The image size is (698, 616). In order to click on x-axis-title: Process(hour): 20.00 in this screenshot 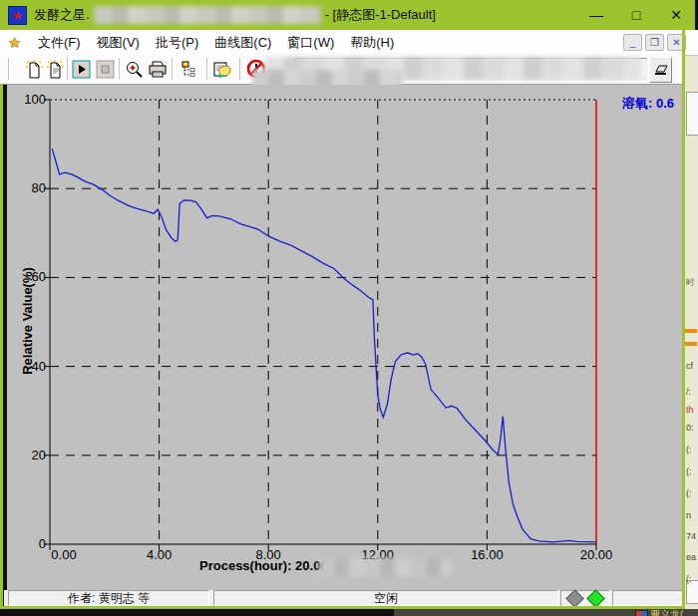, I will do `click(263, 566)`.